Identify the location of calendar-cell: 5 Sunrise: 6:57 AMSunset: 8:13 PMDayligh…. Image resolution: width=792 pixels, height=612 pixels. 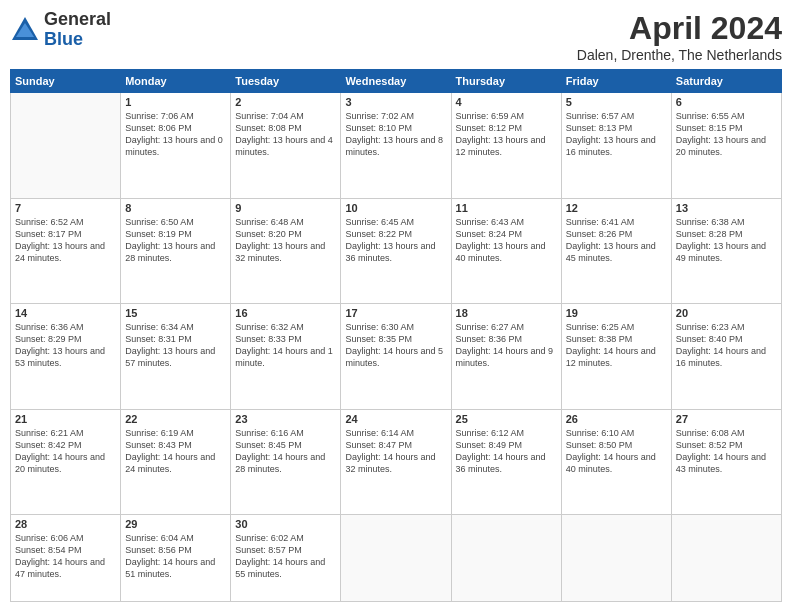
(616, 146).